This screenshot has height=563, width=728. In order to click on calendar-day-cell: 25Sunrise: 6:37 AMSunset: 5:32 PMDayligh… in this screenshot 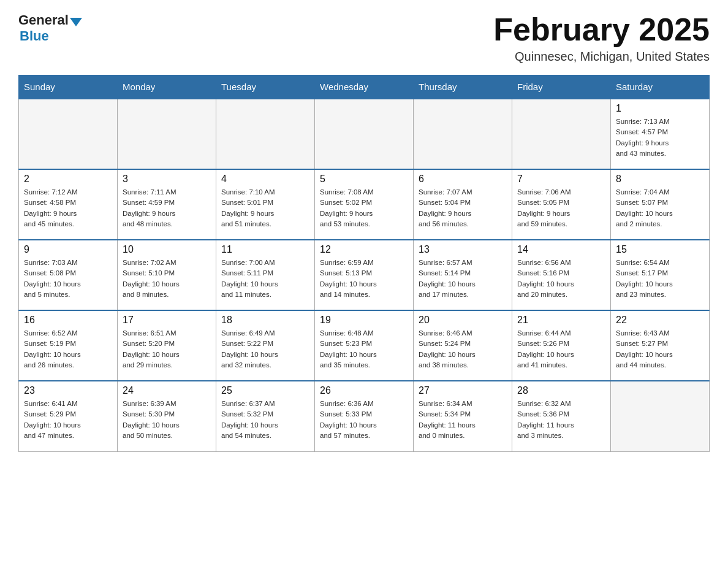, I will do `click(266, 416)`.